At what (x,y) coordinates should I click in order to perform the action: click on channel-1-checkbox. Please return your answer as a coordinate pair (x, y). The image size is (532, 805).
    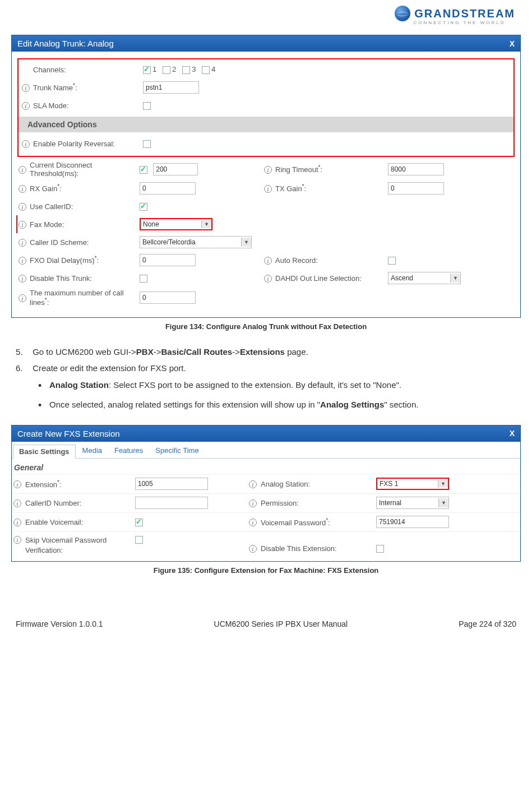
    Looking at the image, I should click on (147, 70).